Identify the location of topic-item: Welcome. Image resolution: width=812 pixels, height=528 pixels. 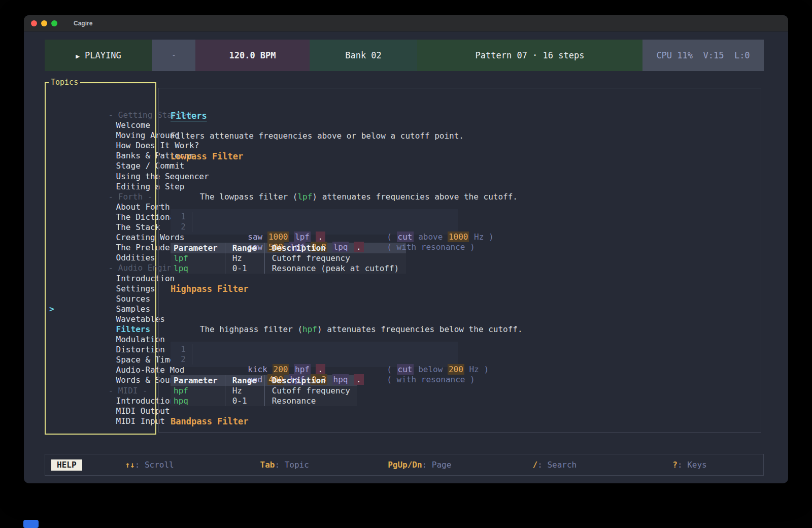
(100, 105).